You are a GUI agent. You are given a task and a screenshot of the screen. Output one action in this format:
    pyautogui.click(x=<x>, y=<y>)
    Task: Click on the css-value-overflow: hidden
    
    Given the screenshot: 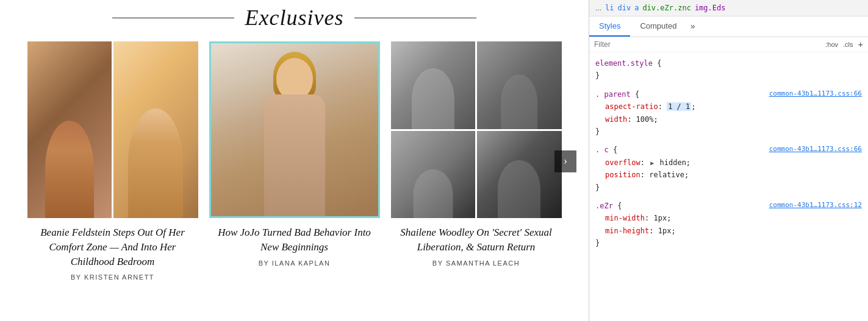 What is the action you would take?
    pyautogui.click(x=671, y=163)
    